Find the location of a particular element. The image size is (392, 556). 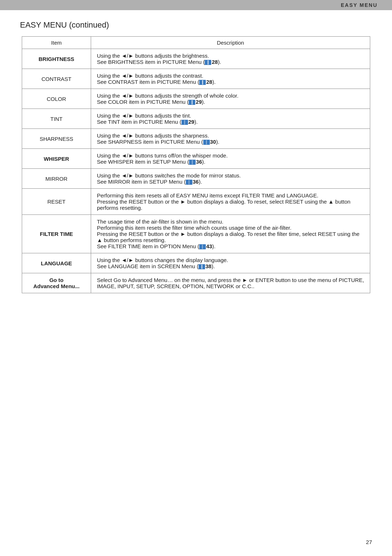

page-title: EASY MENU (continued) is located at coordinates (206, 25).